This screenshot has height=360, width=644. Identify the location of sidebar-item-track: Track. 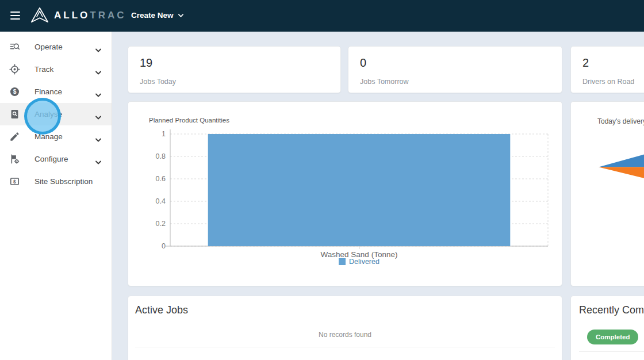
(56, 69).